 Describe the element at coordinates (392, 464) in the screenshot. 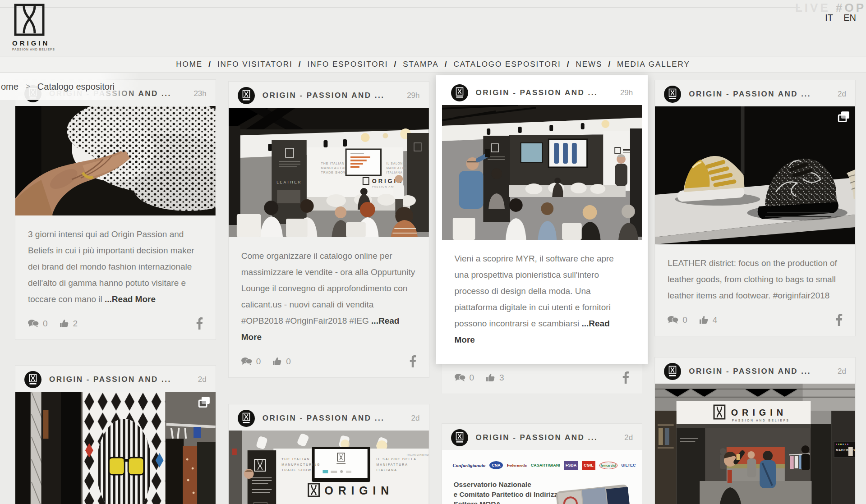

I see `booth-caption: MANIFATTURA` at that location.